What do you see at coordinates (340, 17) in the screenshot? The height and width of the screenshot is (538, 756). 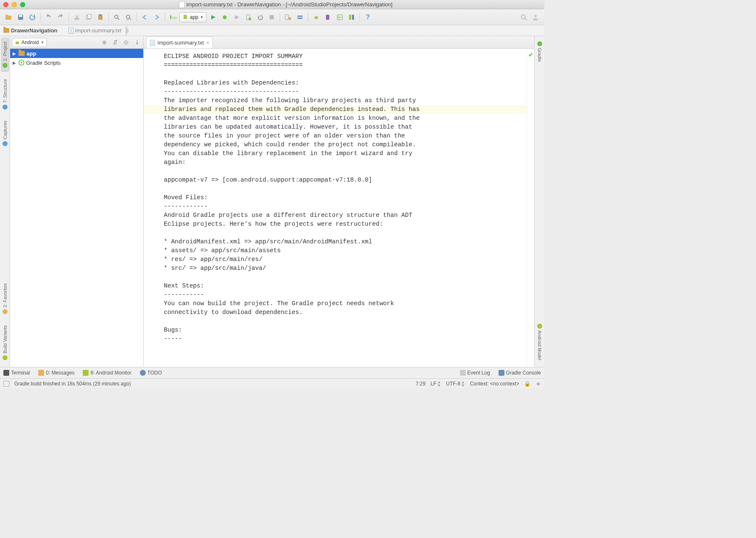 I see `layout-inspector-button` at bounding box center [340, 17].